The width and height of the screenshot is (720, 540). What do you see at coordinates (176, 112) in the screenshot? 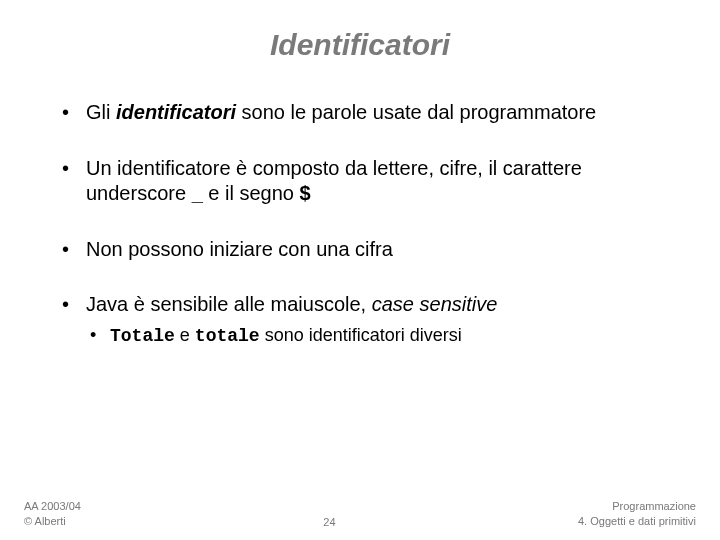
I see `term-identificatori: identificatori` at bounding box center [176, 112].